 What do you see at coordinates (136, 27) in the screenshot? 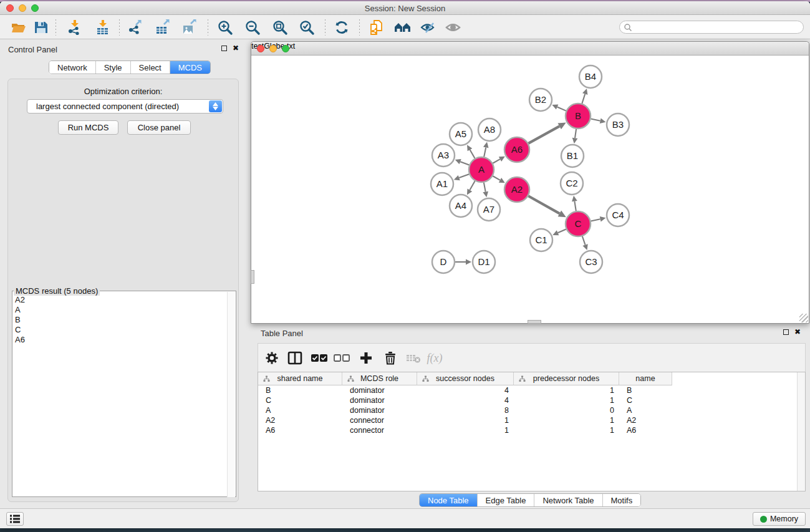
I see `export-network-icon` at bounding box center [136, 27].